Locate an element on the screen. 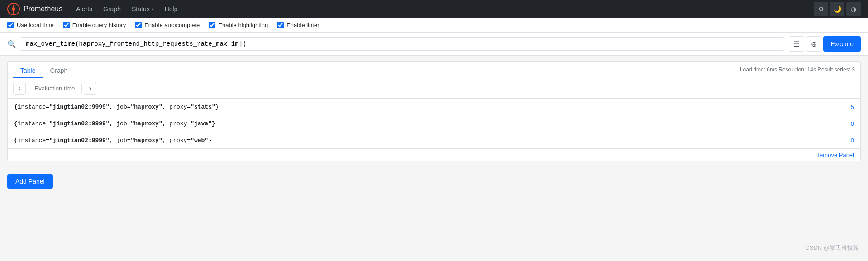 This screenshot has width=868, height=261. settings-bar: Use local time Enable query history Enab… is located at coordinates (434, 25).